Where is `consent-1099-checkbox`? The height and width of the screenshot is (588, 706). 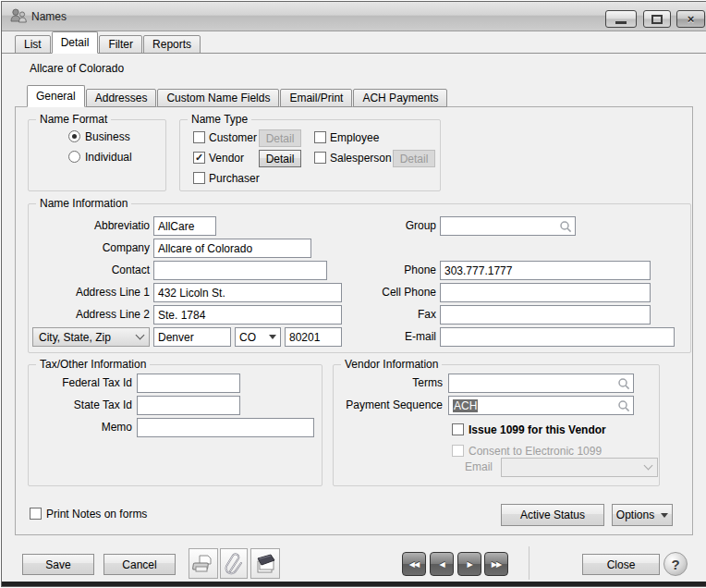
consent-1099-checkbox is located at coordinates (458, 451).